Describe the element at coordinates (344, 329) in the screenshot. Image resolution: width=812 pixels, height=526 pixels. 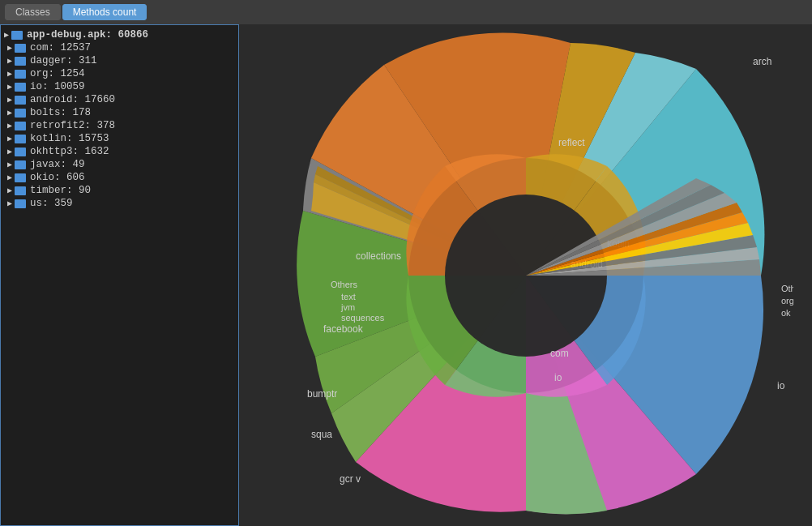
I see `label-facebook: facebook` at that location.